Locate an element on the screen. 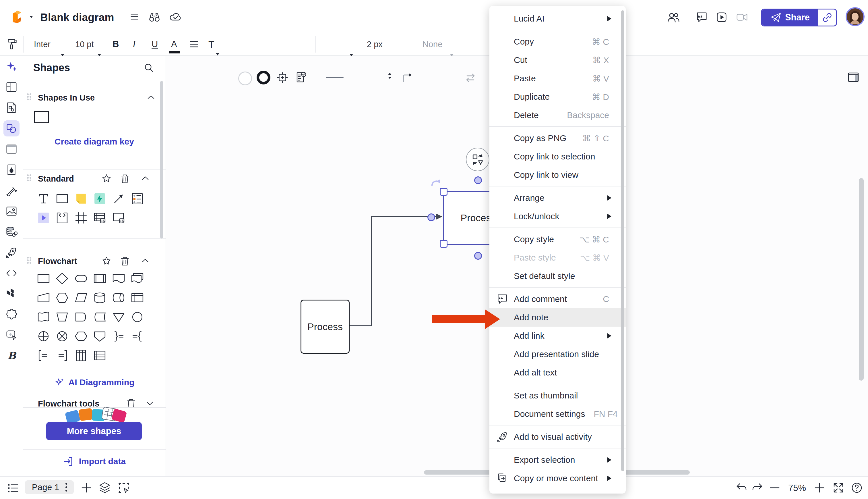  zoom-out-icon is located at coordinates (775, 488).